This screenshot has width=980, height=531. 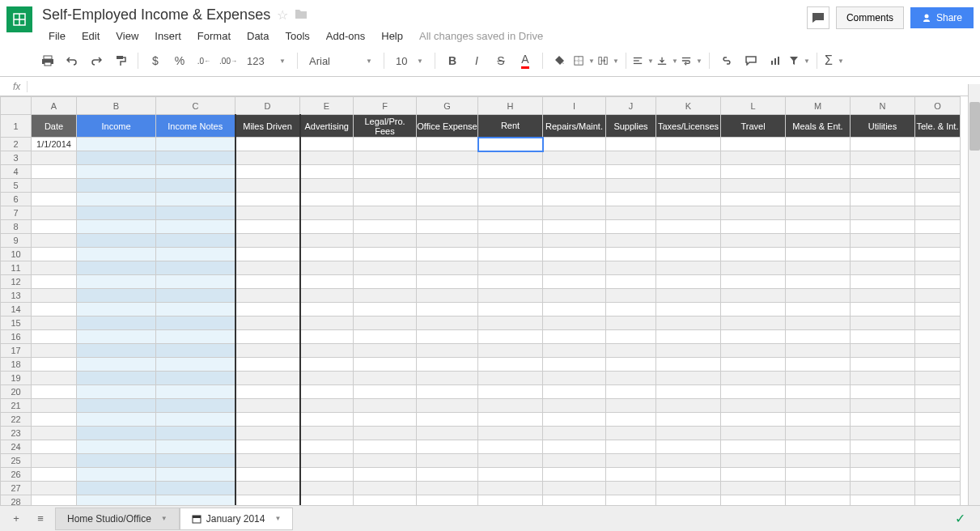 I want to click on cell: Date, so click(x=54, y=126).